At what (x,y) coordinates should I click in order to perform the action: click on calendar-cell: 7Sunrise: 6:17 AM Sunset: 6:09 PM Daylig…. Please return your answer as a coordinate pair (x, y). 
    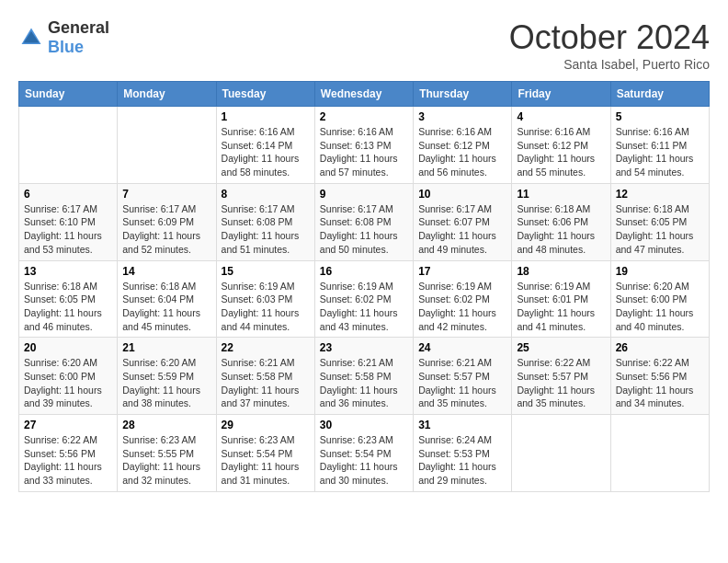
    Looking at the image, I should click on (167, 222).